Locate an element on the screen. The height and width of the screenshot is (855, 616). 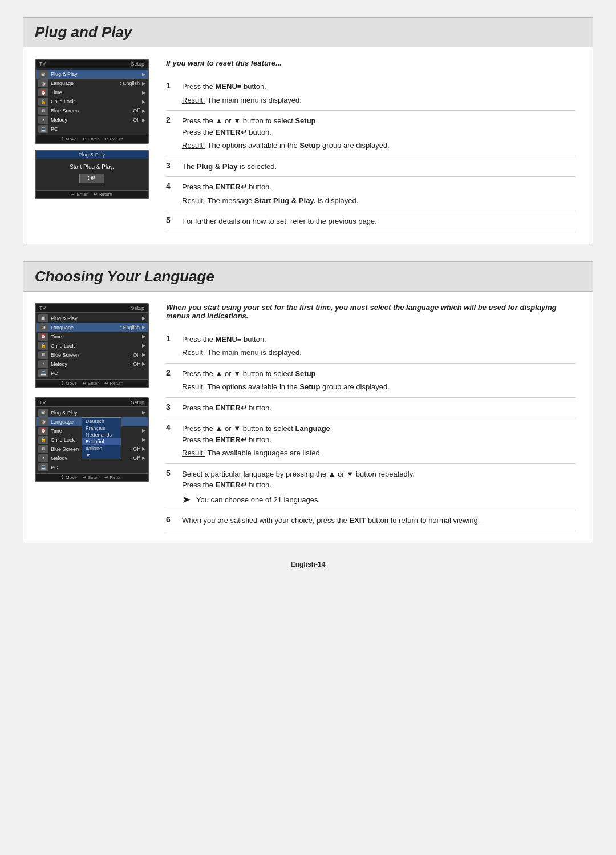
note-arrow-icon: ➤ is located at coordinates (186, 499).